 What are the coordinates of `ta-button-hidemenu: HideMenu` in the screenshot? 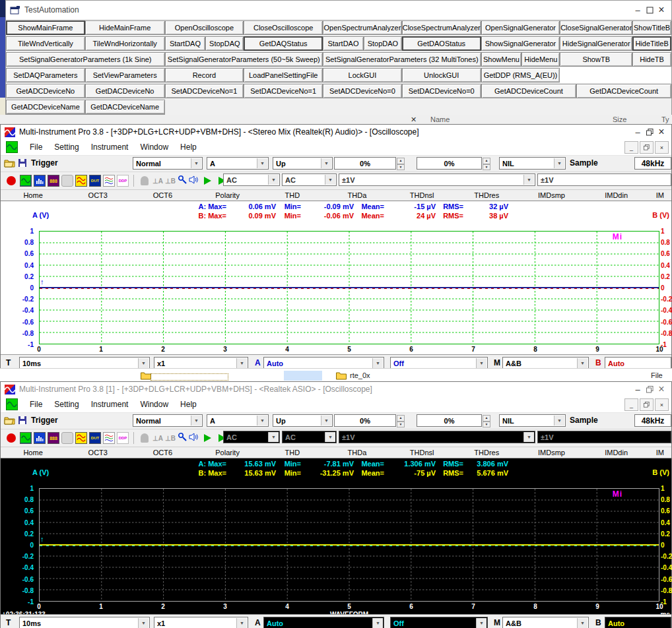 It's located at (541, 59).